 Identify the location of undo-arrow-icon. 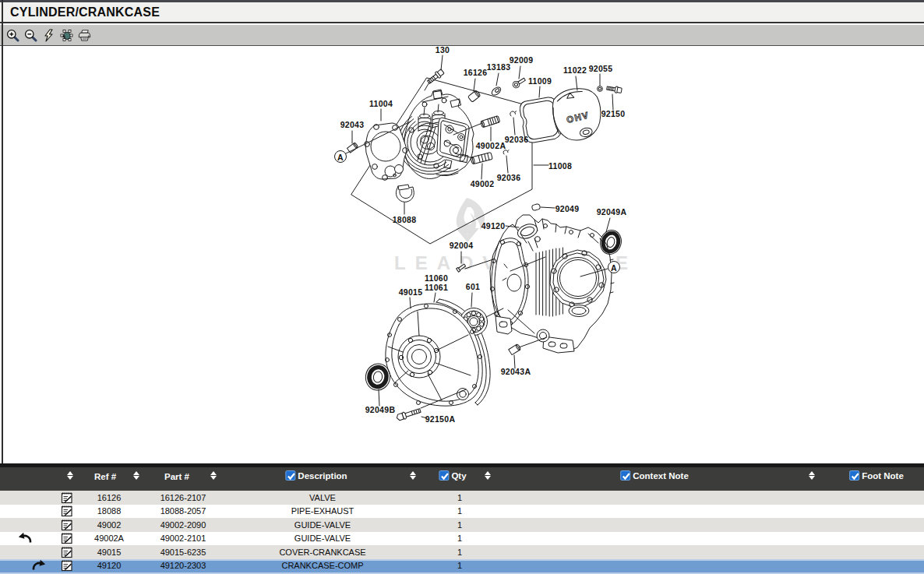
(25, 539).